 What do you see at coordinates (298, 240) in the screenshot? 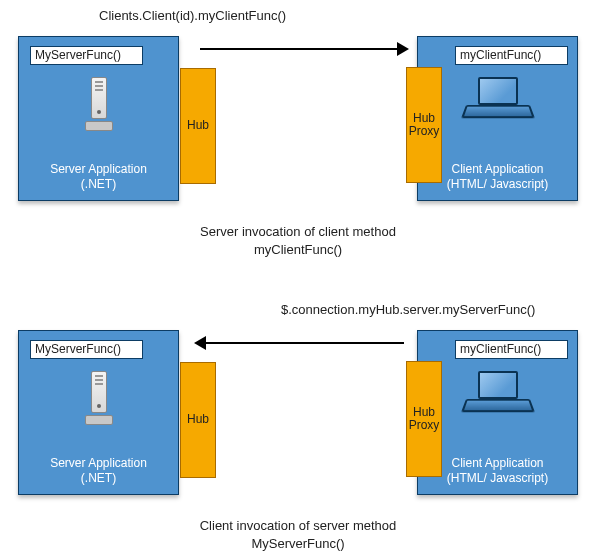
I see `diagram-caption: Server invocation of client method myCli…` at bounding box center [298, 240].